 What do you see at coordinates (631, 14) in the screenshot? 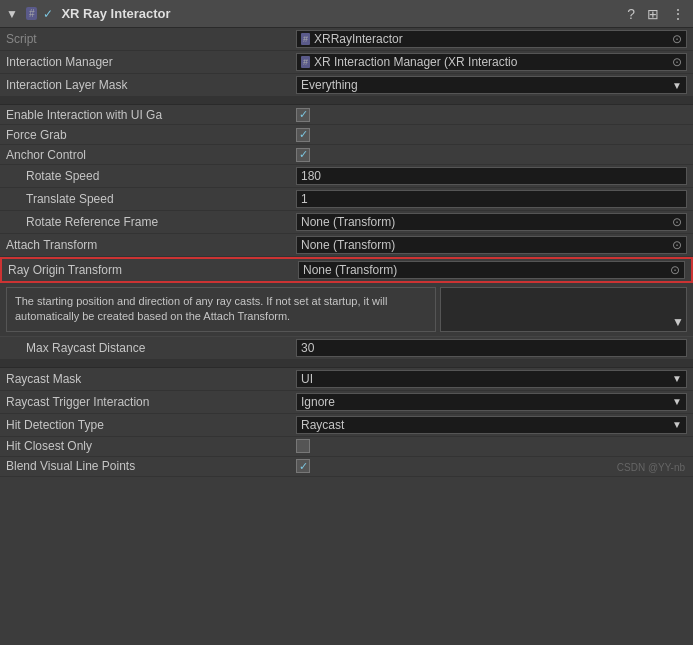
I see `help-button: ?` at bounding box center [631, 14].